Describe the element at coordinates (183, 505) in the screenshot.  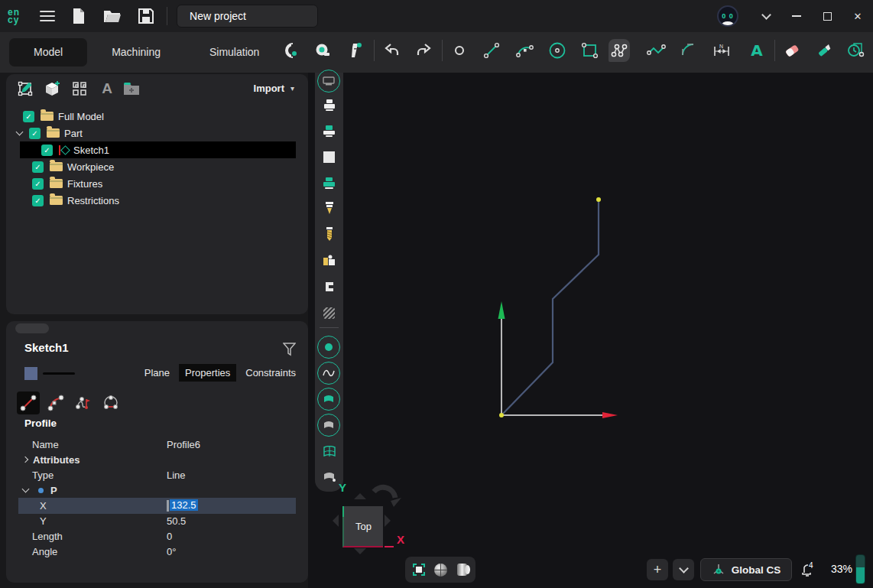
I see `property-value: 132.5` at that location.